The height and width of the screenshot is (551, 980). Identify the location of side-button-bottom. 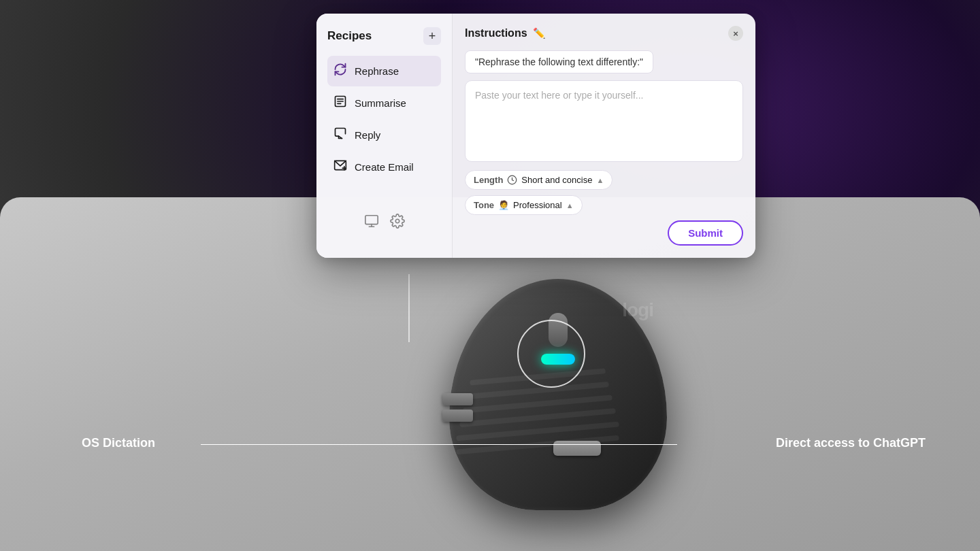
(457, 416).